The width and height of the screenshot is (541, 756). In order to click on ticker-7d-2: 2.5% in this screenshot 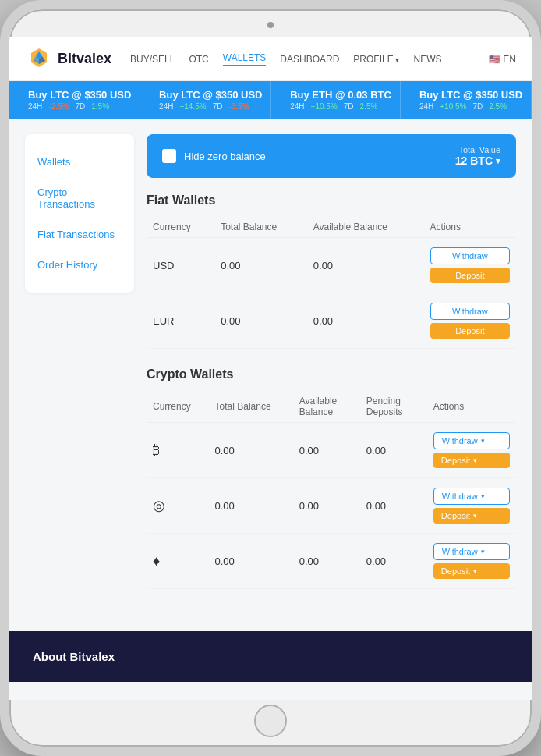, I will do `click(370, 106)`.